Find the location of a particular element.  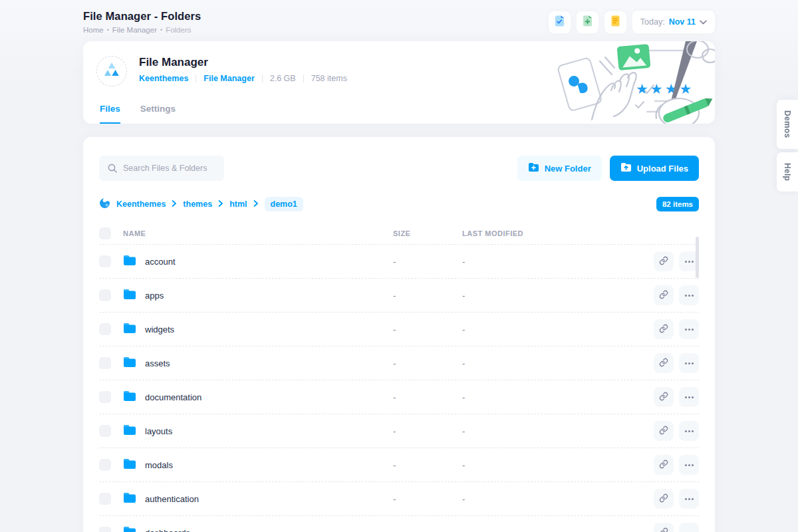

page-header: File Manager - Folders Home • File Manag… is located at coordinates (399, 21).